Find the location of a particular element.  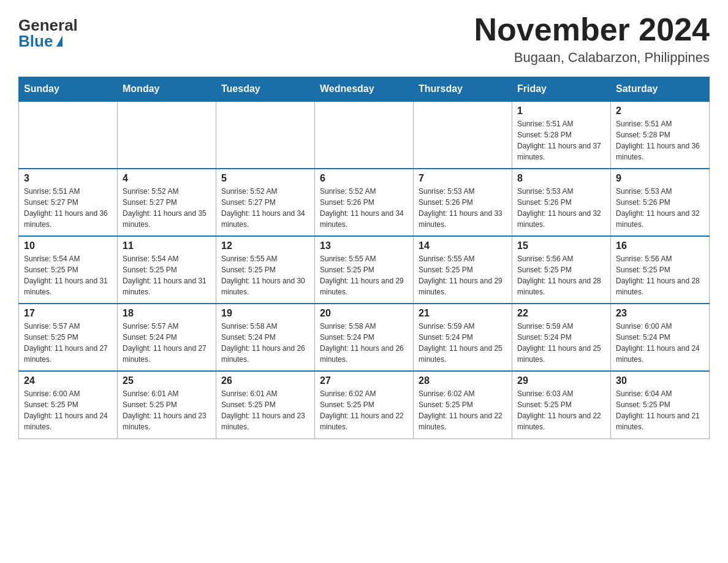

day-number: 3 is located at coordinates (68, 178).